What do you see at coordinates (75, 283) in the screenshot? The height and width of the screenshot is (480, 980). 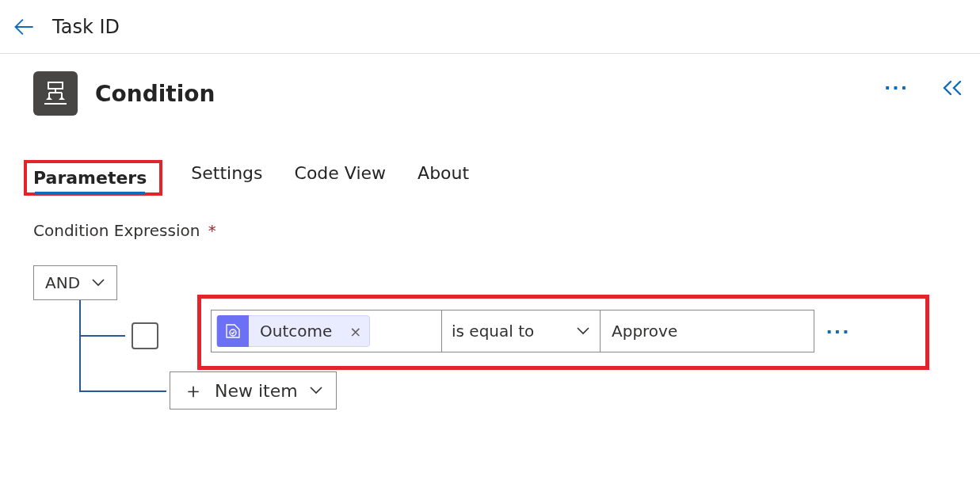 I see `logic-operator-dropdown: AND` at bounding box center [75, 283].